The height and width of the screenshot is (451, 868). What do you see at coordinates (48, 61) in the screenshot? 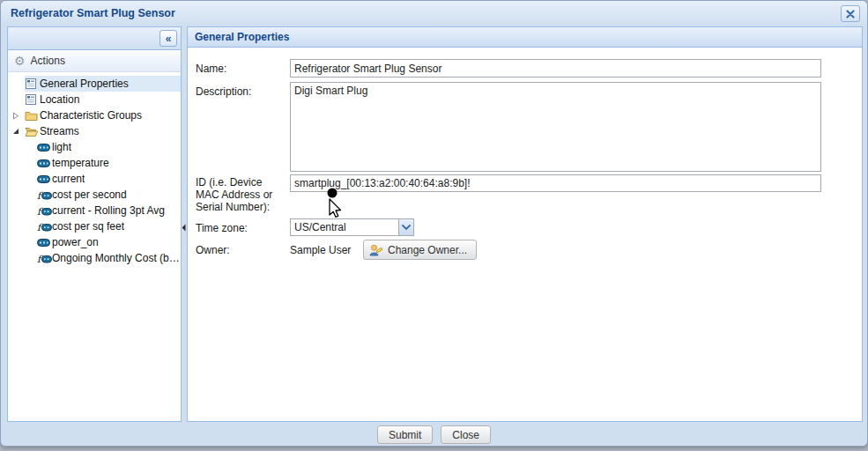
I see `actions-menu-label: Actions` at bounding box center [48, 61].